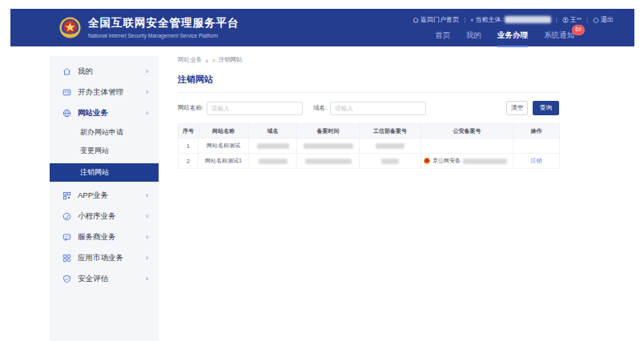 This screenshot has height=341, width=644. I want to click on nav-tab-label: 首页, so click(442, 35).